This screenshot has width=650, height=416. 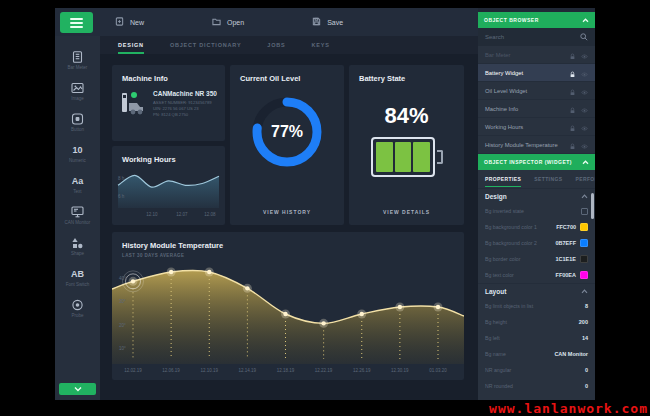 I want to click on machine-info-title: Machine Info, so click(x=168, y=74).